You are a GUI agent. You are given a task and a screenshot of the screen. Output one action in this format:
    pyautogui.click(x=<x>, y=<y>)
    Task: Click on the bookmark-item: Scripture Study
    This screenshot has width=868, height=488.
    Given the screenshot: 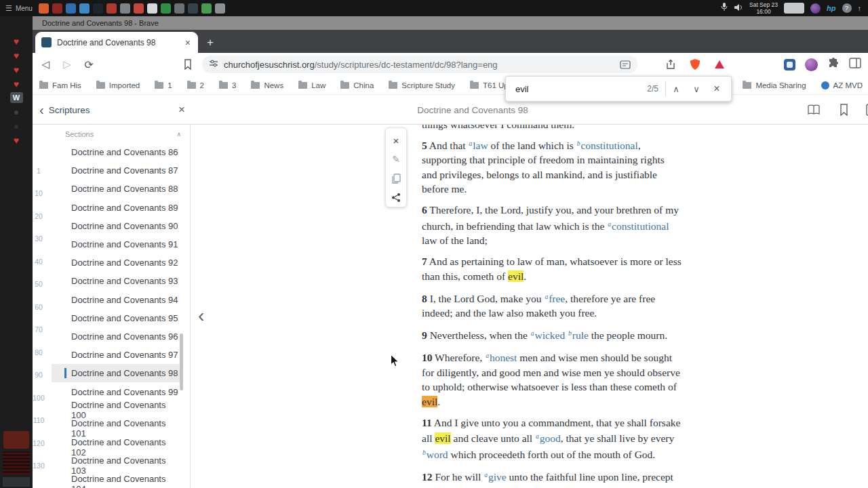 What is the action you would take?
    pyautogui.click(x=422, y=85)
    